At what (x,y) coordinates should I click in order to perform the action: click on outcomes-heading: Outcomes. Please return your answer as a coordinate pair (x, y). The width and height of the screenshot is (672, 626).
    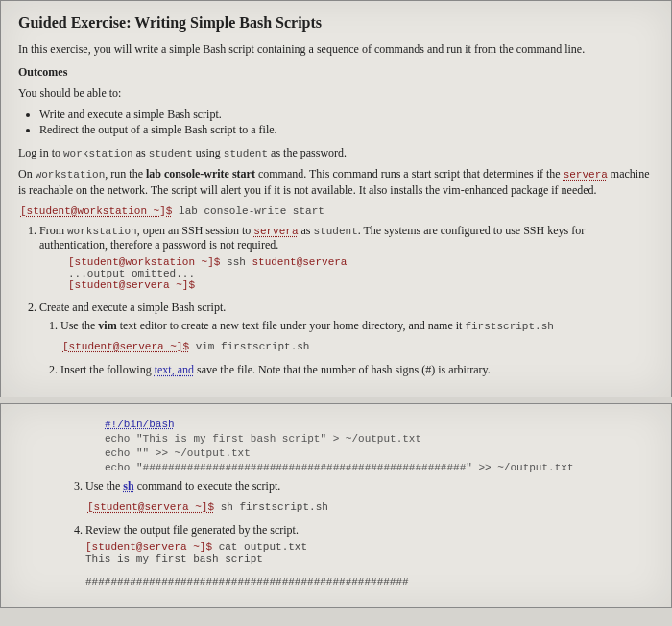
    Looking at the image, I should click on (336, 72).